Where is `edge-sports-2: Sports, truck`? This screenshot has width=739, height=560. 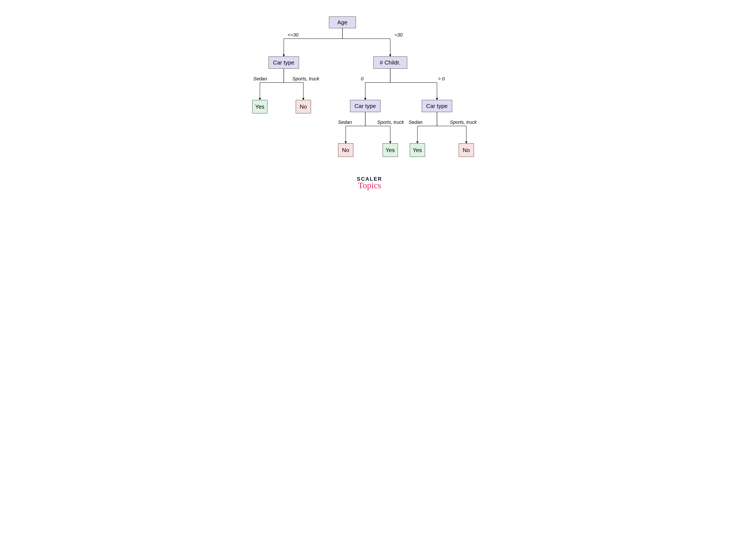
edge-sports-2: Sports, truck is located at coordinates (391, 122).